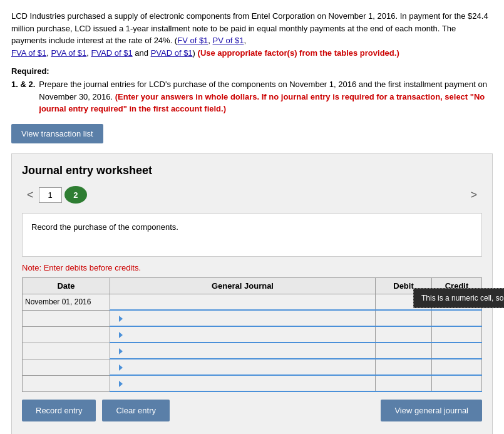  Describe the element at coordinates (58, 134) in the screenshot. I see `view-transaction-button: View transaction list` at that location.